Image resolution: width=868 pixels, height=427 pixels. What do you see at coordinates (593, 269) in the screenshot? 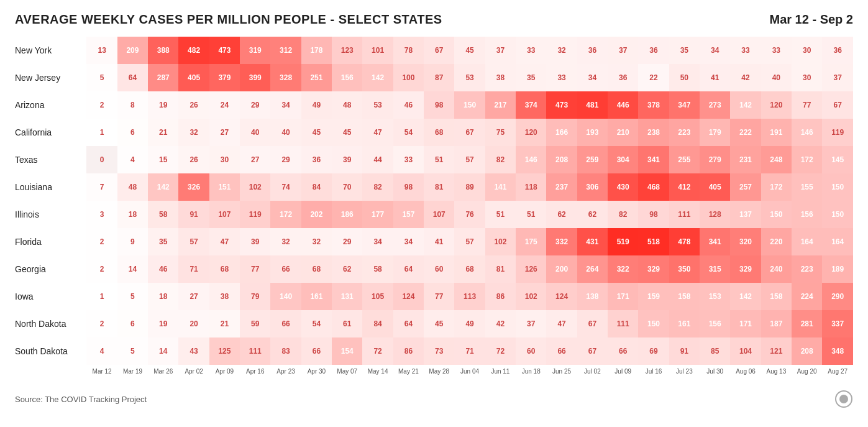
I see `heatmap-cell: 264` at bounding box center [593, 269].